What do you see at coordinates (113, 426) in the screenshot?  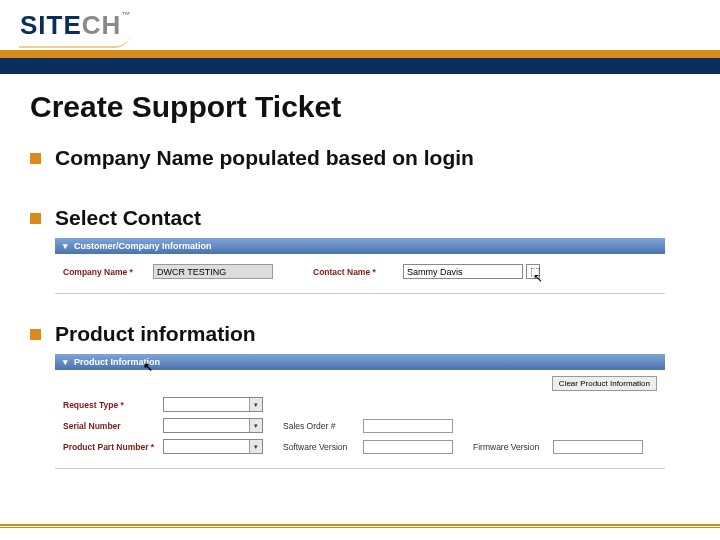 I see `serial-number-label: Serial Number` at bounding box center [113, 426].